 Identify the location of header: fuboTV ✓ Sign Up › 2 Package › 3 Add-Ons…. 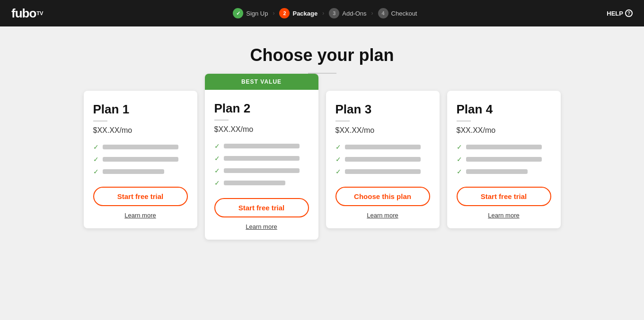
(322, 13).